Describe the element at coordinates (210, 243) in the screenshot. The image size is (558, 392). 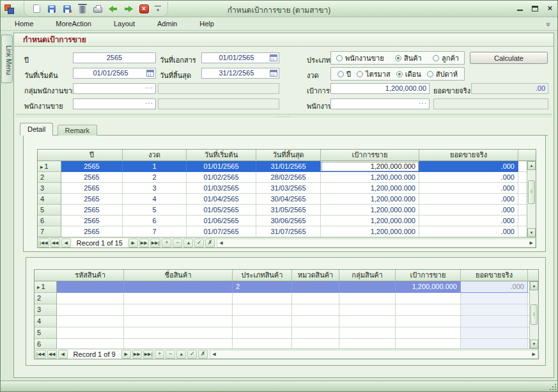
I see `nav-cancel-button: ✗` at that location.